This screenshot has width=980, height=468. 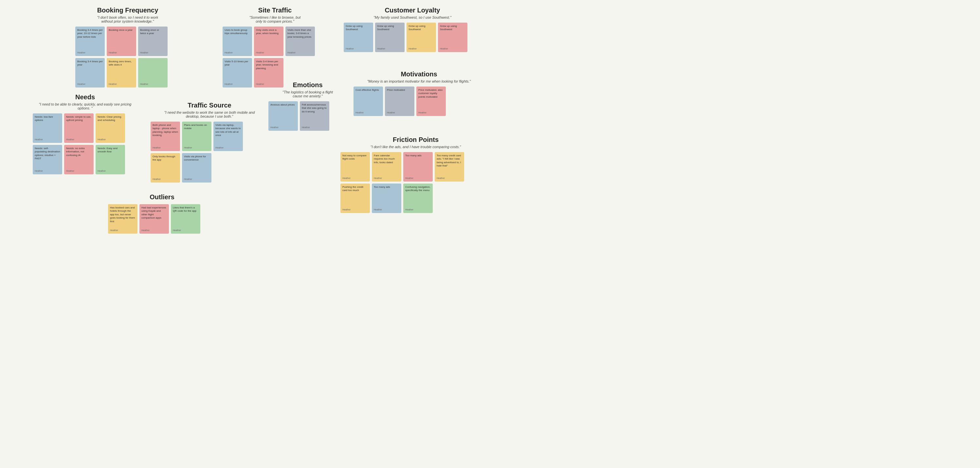 What do you see at coordinates (153, 73) in the screenshot?
I see `card: Heather` at bounding box center [153, 73].